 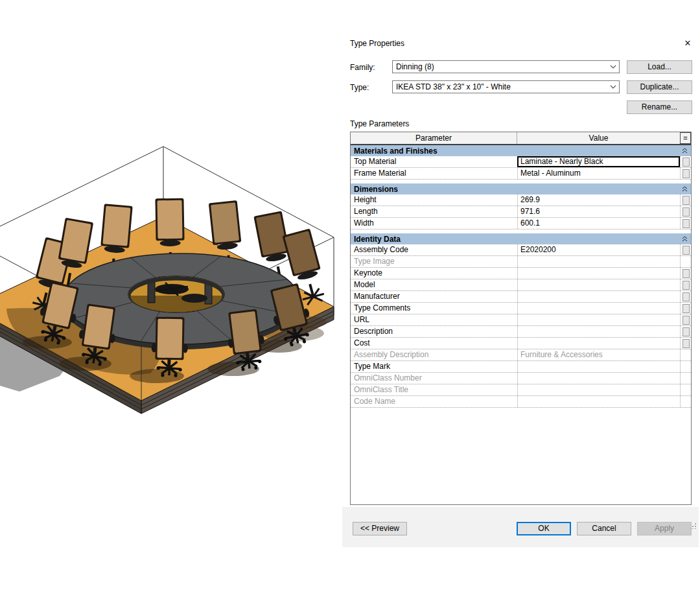 What do you see at coordinates (434, 200) in the screenshot?
I see `param-name: Height` at bounding box center [434, 200].